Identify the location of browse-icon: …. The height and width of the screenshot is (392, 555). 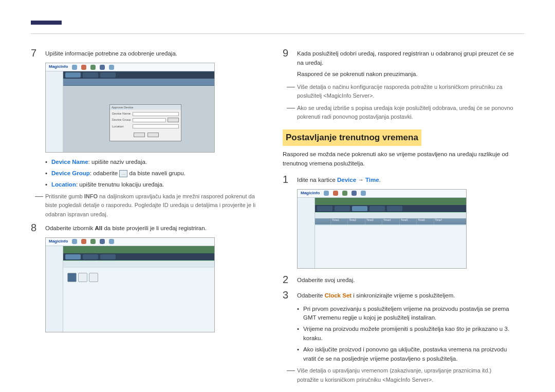
(123, 174).